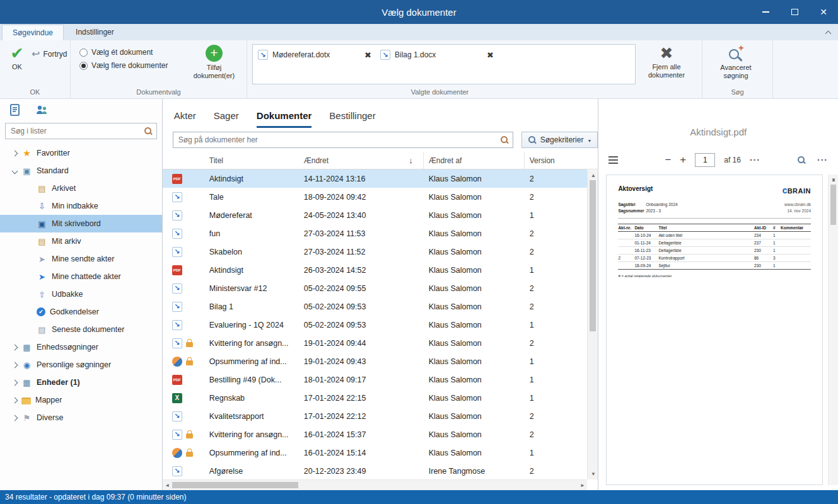  Describe the element at coordinates (81, 294) in the screenshot. I see `sidebar-item-udbakke: Udbakke` at that location.